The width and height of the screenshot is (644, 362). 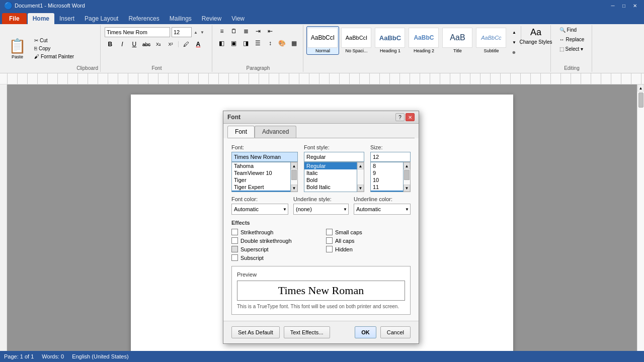 I want to click on text-highlight-button: 🖊, so click(x=186, y=44).